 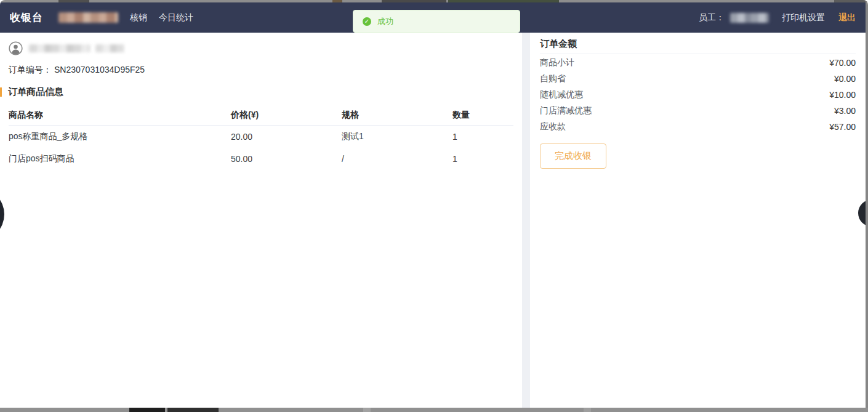 I want to click on summary-row-store-full-discount: 门店满减优惠 ¥3.00, so click(x=698, y=111).